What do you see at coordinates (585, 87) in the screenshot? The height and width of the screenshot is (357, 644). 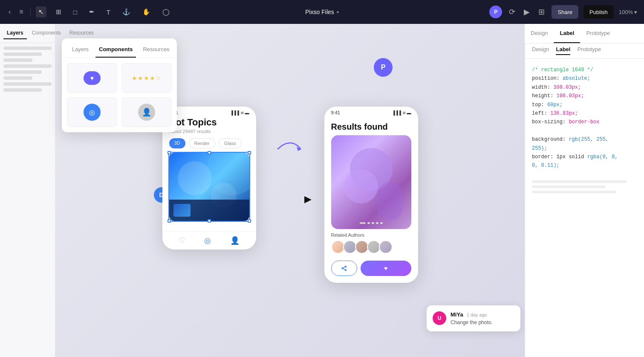 I see `code-width: width: 108.03px;` at bounding box center [585, 87].